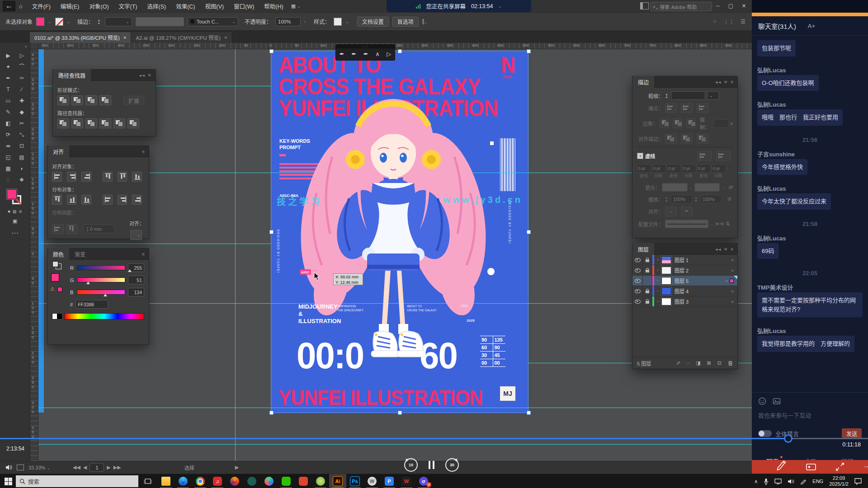  I want to click on collapse-icon: «, so click(15, 47).